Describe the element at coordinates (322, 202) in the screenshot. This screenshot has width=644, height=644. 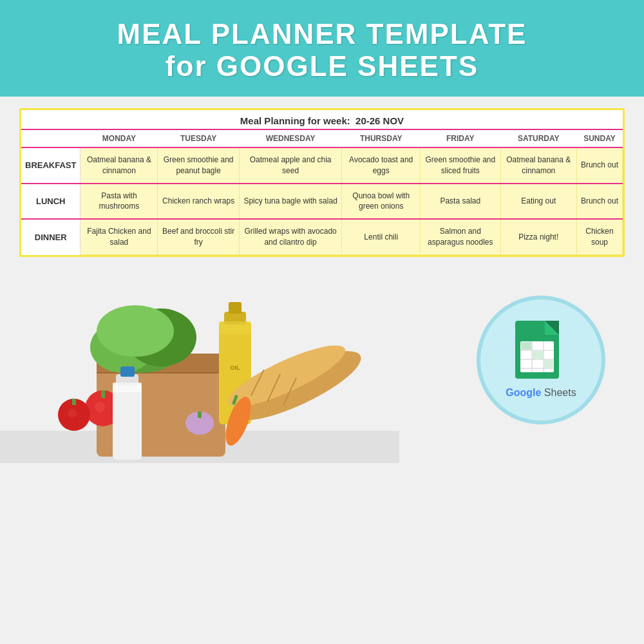
I see `meal-row-lunch: LUNCHPasta with mushroomsChicken ranch w…` at that location.